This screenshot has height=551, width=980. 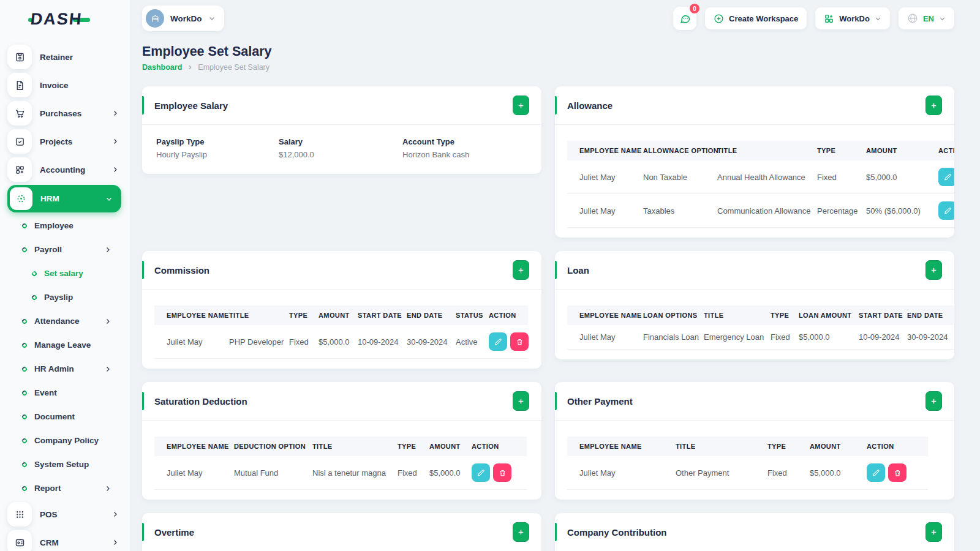 I want to click on loan-add-button, so click(x=933, y=270).